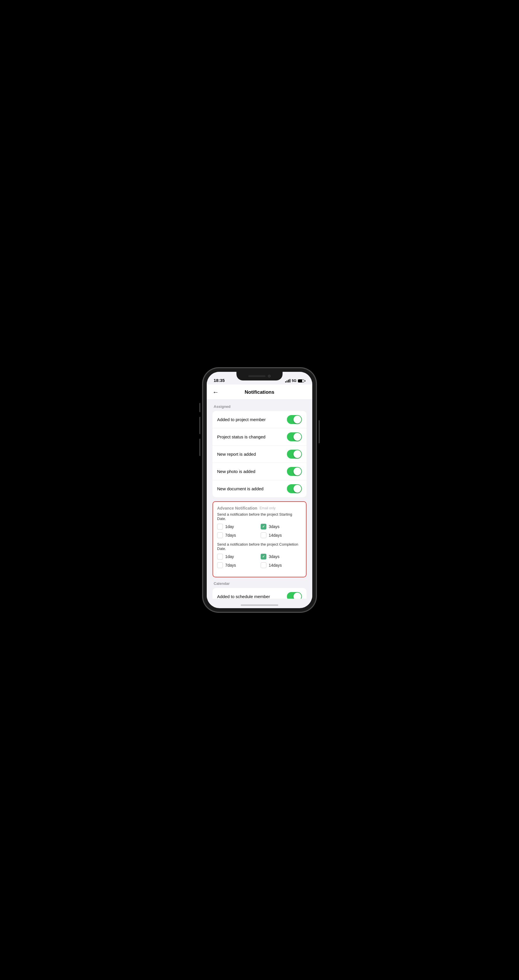 The height and width of the screenshot is (980, 519). What do you see at coordinates (294, 381) in the screenshot?
I see `network-type: 5G` at bounding box center [294, 381].